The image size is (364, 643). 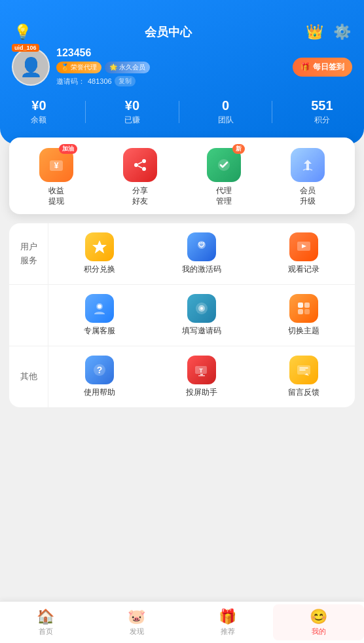 I want to click on cast-helper-label: 投屏助手, so click(x=202, y=393).